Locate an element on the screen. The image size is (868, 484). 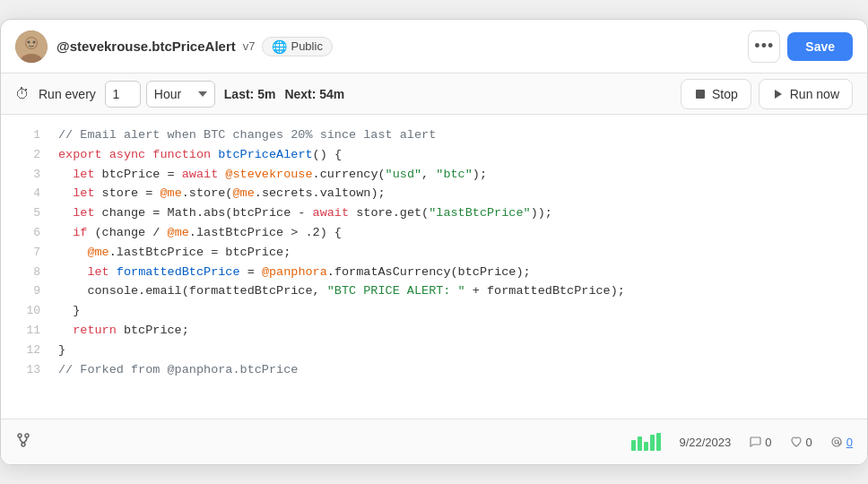
code-line: 11 return btcPrice; is located at coordinates (434, 331).